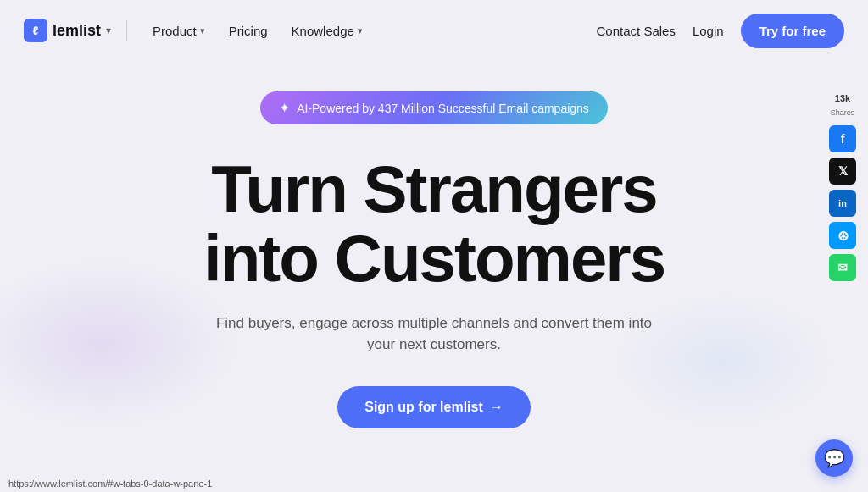 The width and height of the screenshot is (868, 492). Describe the element at coordinates (434, 258) in the screenshot. I see `headline-line2: into Customers` at that location.